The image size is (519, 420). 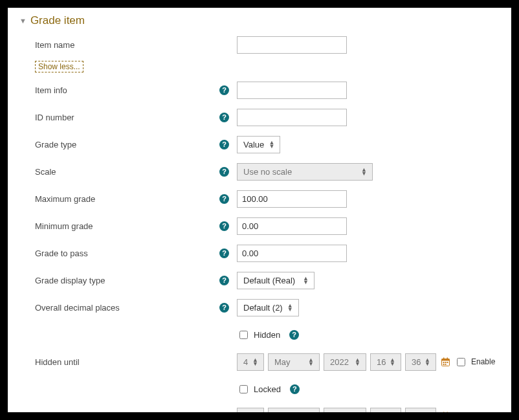 What do you see at coordinates (267, 335) in the screenshot?
I see `label-hidden: Hidden` at bounding box center [267, 335].